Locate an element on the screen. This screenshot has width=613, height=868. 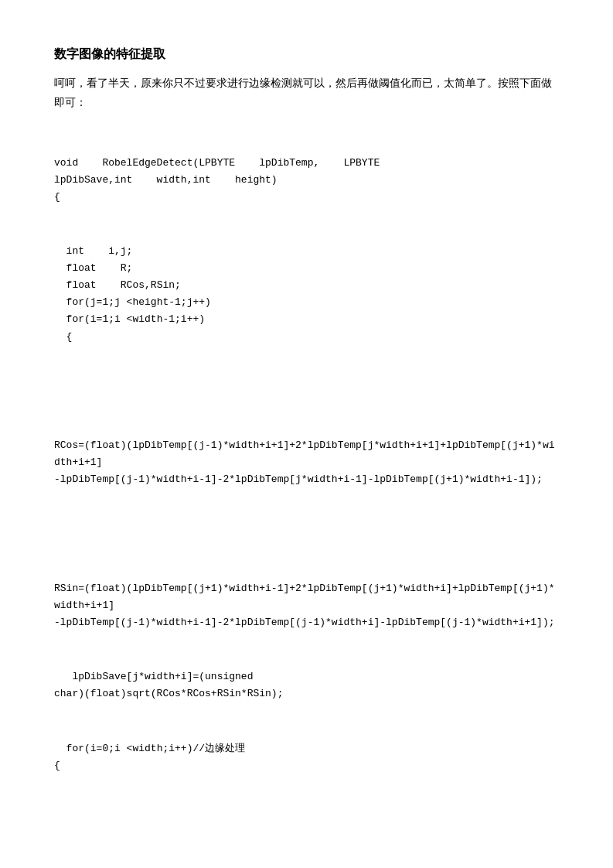
intro-paragraph: 呵呵，看了半天，原来你只不过要求进行边缘检测就可以，然后再做阈值化而已，太简单了… is located at coordinates (306, 93).